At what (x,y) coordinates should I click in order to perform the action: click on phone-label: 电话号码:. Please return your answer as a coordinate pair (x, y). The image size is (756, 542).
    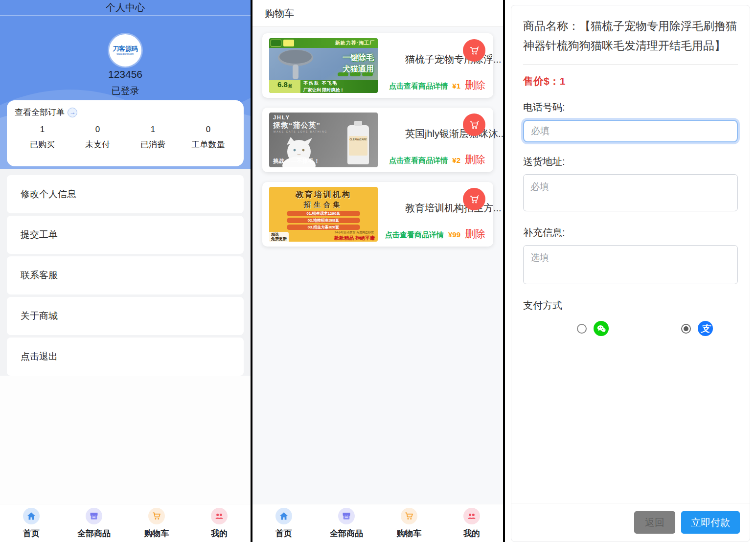
    Looking at the image, I should click on (630, 108).